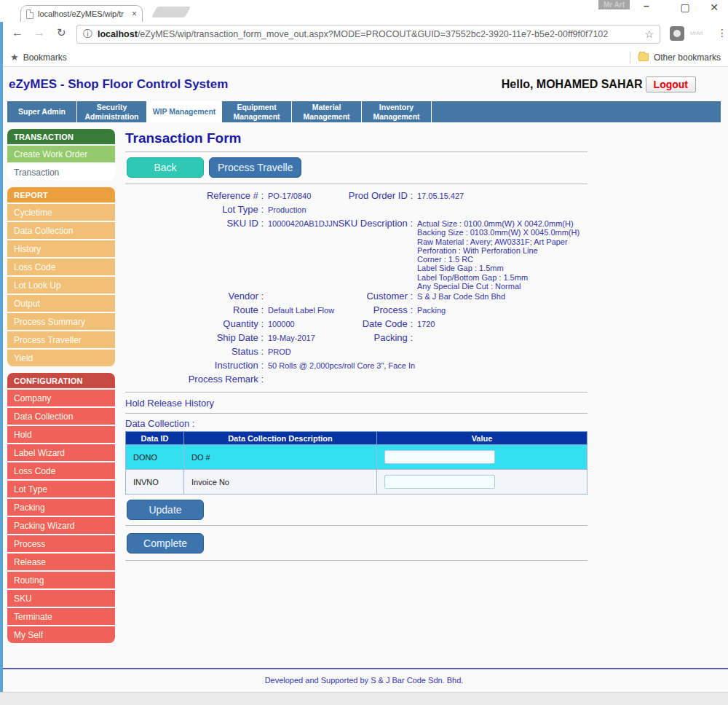 This screenshot has height=705, width=728. What do you see at coordinates (374, 310) in the screenshot?
I see `process-label: Process :` at bounding box center [374, 310].